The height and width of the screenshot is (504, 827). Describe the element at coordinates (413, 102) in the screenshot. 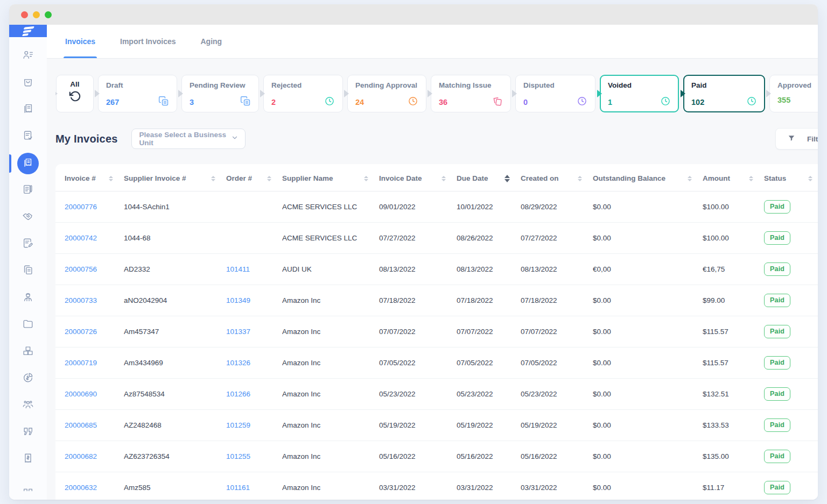

I see `history-clock-icon` at that location.